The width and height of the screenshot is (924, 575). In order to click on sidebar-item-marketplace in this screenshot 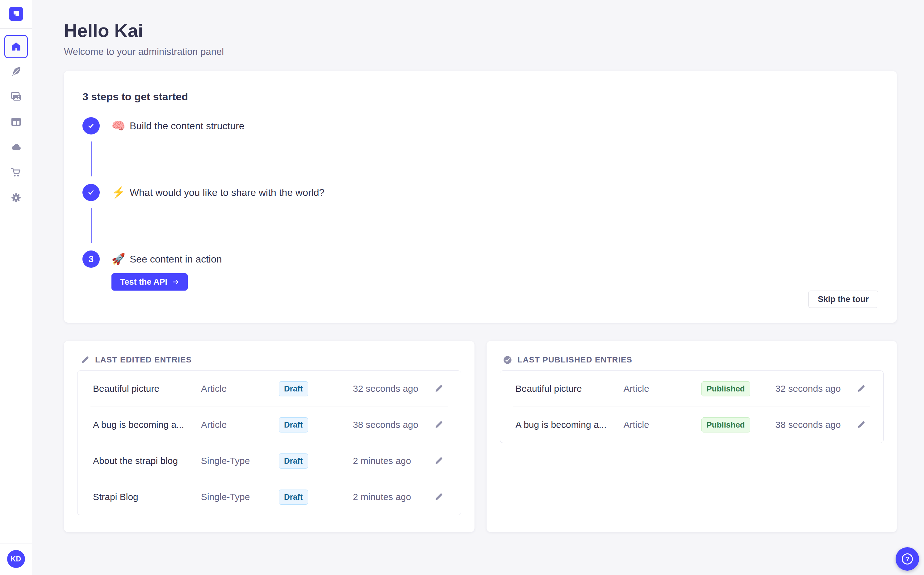, I will do `click(16, 172)`.